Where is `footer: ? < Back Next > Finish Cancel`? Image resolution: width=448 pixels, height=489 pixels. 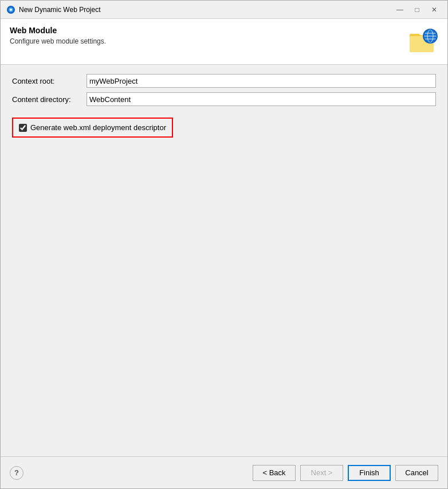 footer: ? < Back Next > Finish Cancel is located at coordinates (224, 472).